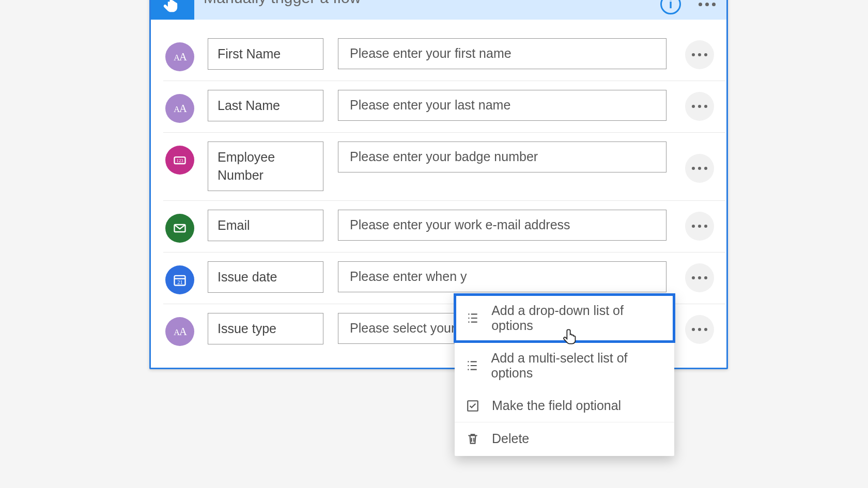  Describe the element at coordinates (180, 160) in the screenshot. I see `number-type-icon: 123` at that location.